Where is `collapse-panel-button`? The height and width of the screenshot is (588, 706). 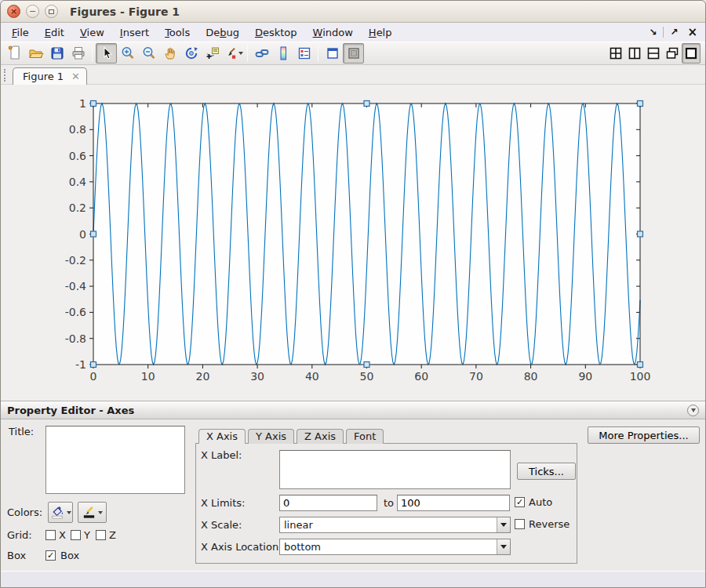 collapse-panel-button is located at coordinates (693, 411).